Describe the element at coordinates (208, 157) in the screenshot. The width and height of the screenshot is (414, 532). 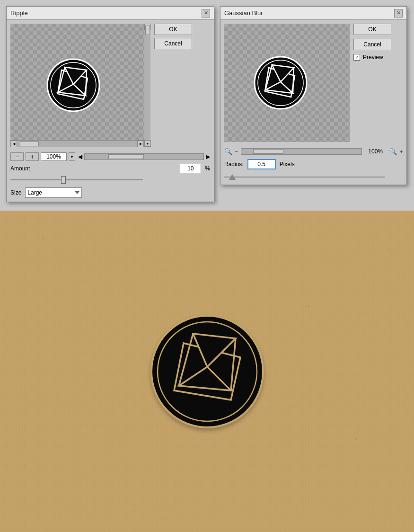
I see `pan-right-button: ▶` at that location.